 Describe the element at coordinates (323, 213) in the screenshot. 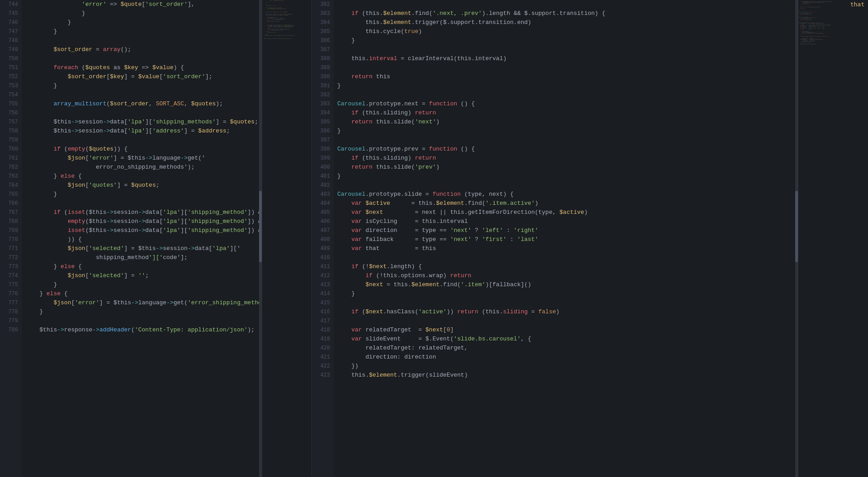

I see `line-number: 405` at that location.